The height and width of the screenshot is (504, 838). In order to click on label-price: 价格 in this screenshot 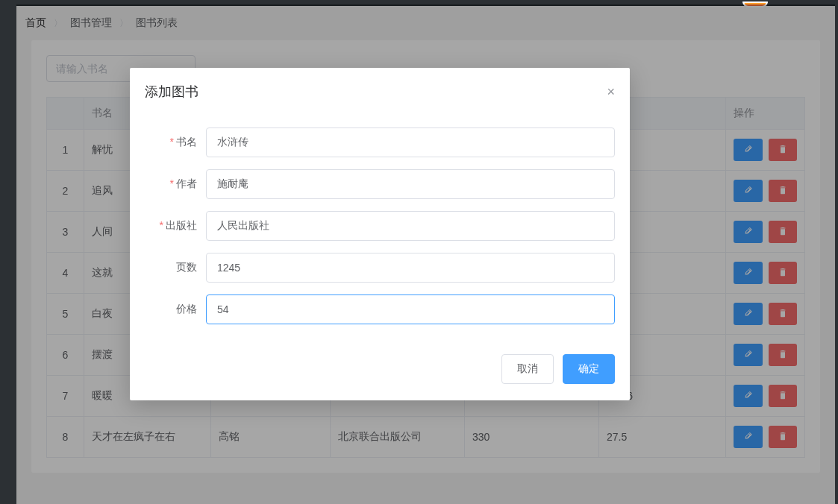, I will do `click(175, 309)`.